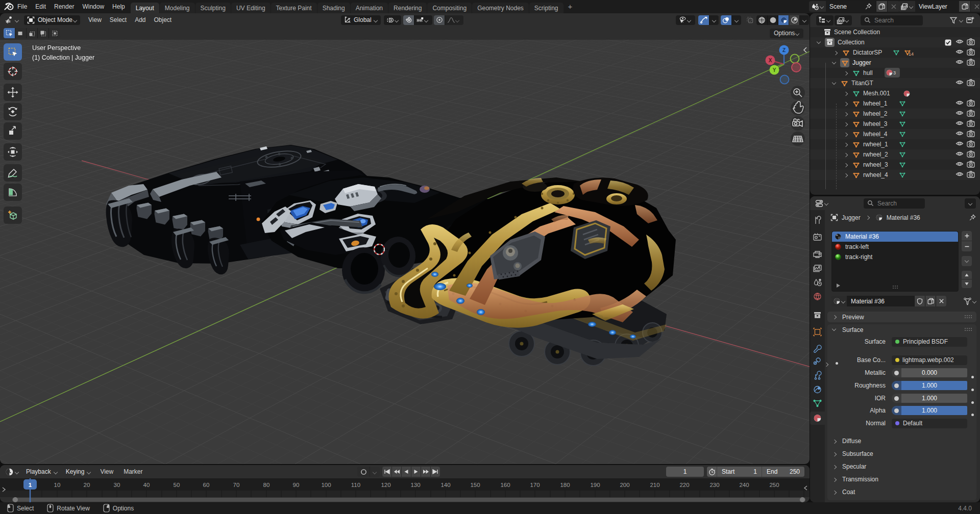 The width and height of the screenshot is (980, 514). What do you see at coordinates (266, 485) in the screenshot?
I see `svg-text: 80` at bounding box center [266, 485].